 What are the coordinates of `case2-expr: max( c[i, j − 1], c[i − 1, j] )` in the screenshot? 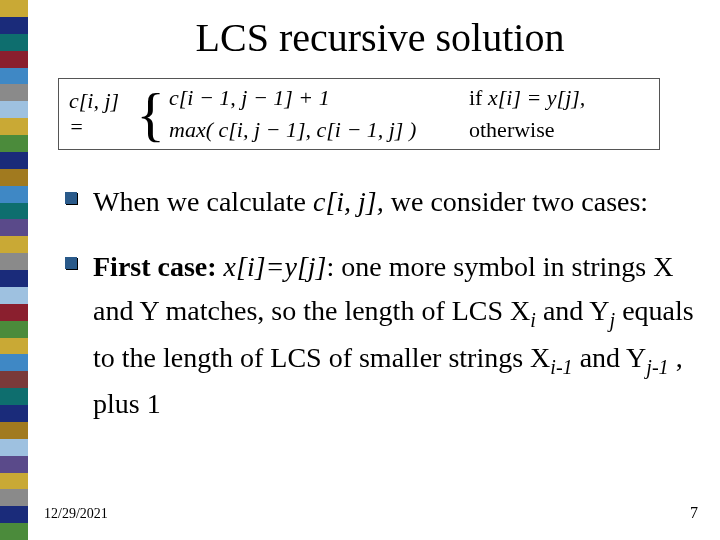 It's located at (319, 130).